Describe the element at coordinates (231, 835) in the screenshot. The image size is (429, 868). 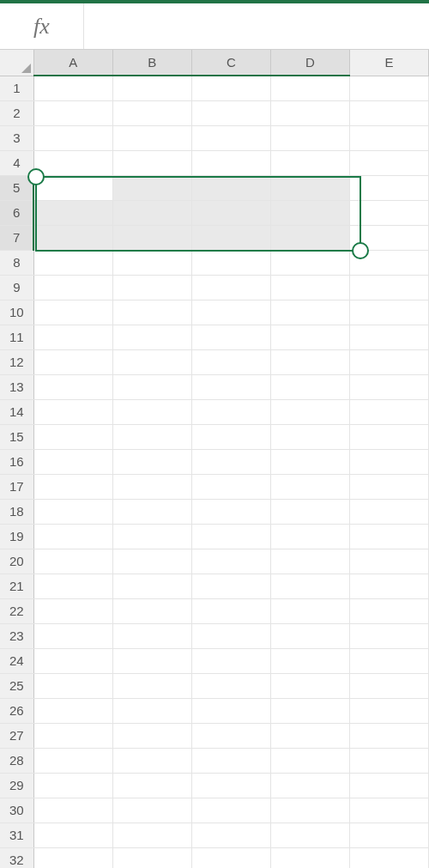
I see `cell-C31` at that location.